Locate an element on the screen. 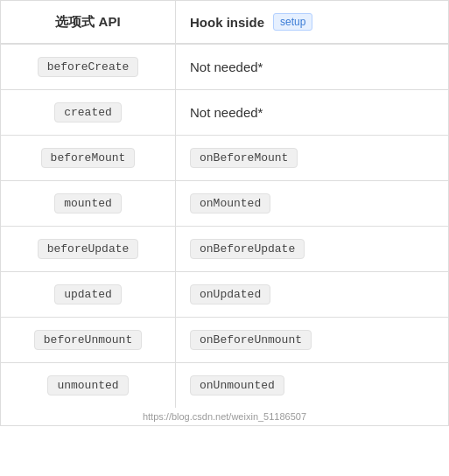 The width and height of the screenshot is (449, 476). hook-name-badge: onUnmounted is located at coordinates (237, 385).